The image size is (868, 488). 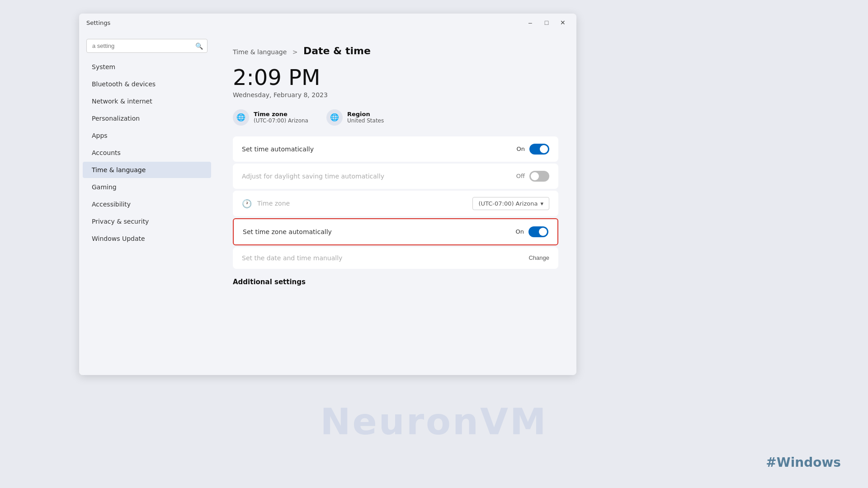 I want to click on region-label: Region, so click(x=365, y=114).